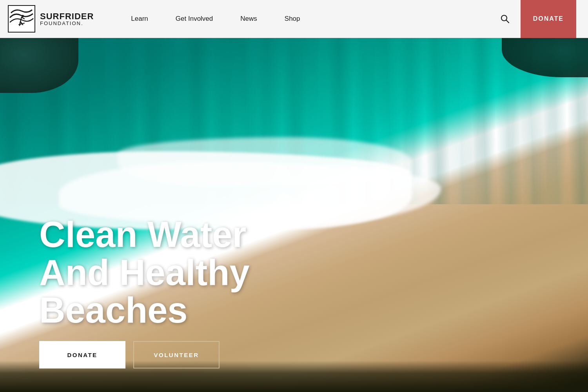 The width and height of the screenshot is (588, 392). I want to click on hero-title-line1: Clean Water, so click(143, 234).